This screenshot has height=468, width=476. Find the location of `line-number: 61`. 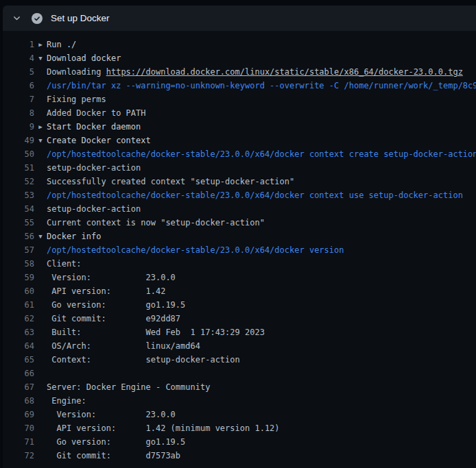

line-number: 61 is located at coordinates (19, 305).